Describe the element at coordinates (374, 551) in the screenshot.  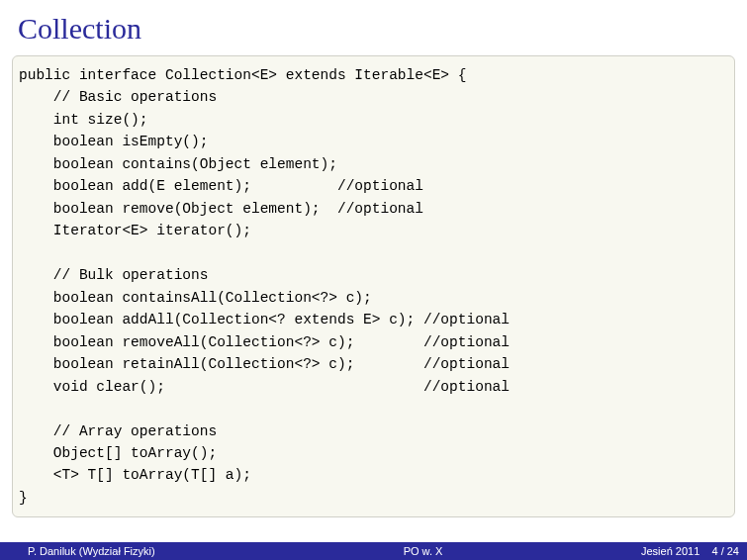
I see `slide-footer: P. Daniluk (Wydział Fizyki) PO w. X Jesi…` at that location.